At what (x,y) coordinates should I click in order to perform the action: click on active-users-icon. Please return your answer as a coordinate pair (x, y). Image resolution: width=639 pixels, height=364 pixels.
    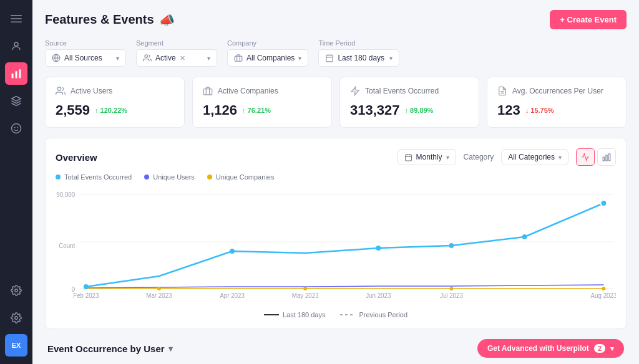
    Looking at the image, I should click on (61, 91).